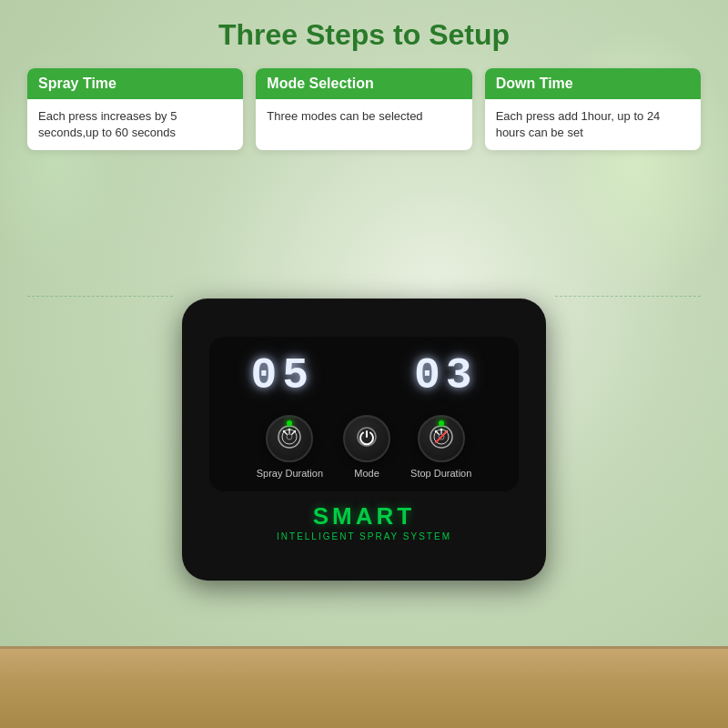 The height and width of the screenshot is (728, 728). Describe the element at coordinates (364, 109) in the screenshot. I see `card-mode-selection: Mode Selection Three modes can be select…` at that location.